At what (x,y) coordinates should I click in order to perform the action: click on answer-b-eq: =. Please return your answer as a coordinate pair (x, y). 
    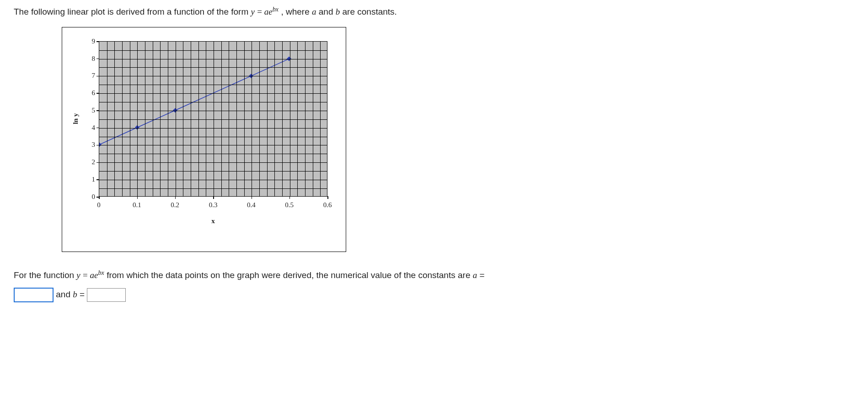
    Looking at the image, I should click on (83, 295).